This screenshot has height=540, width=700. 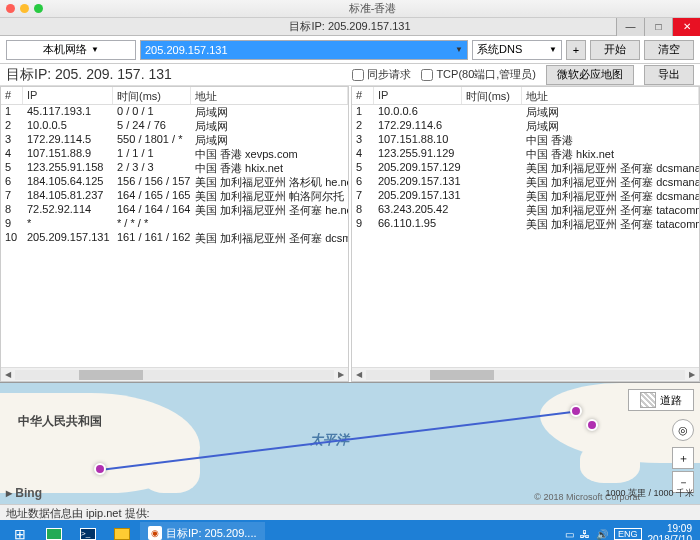 What do you see at coordinates (350, 27) in the screenshot?
I see `app-titlebar: 目标IP: 205.209.157.131 — □ ✕` at bounding box center [350, 27].